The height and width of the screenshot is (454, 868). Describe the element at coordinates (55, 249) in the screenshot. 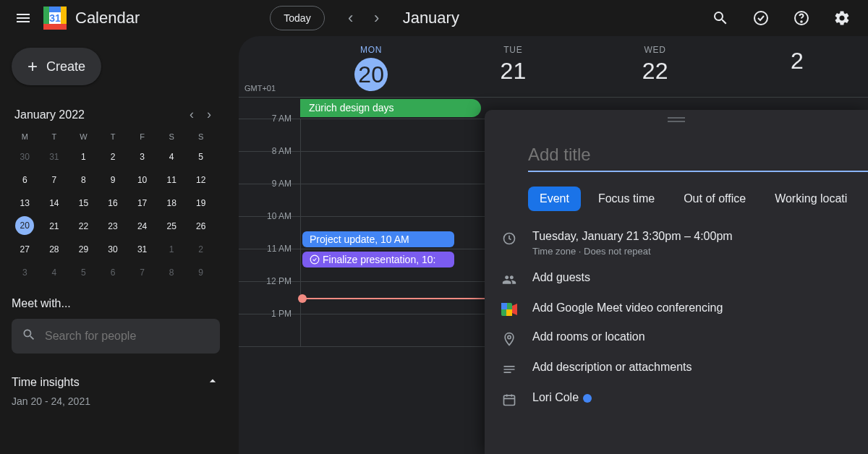

I see `mini-day: 28` at that location.